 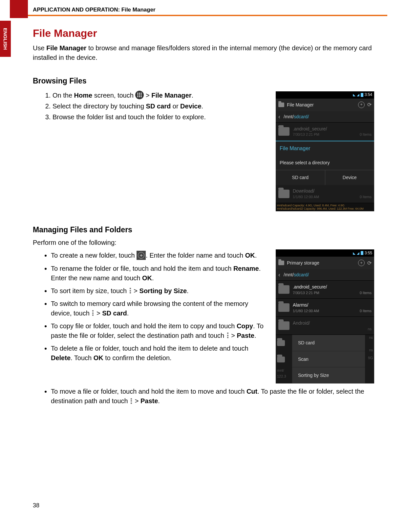 What do you see at coordinates (139, 95) in the screenshot?
I see `apps-grid-icon` at bounding box center [139, 95].